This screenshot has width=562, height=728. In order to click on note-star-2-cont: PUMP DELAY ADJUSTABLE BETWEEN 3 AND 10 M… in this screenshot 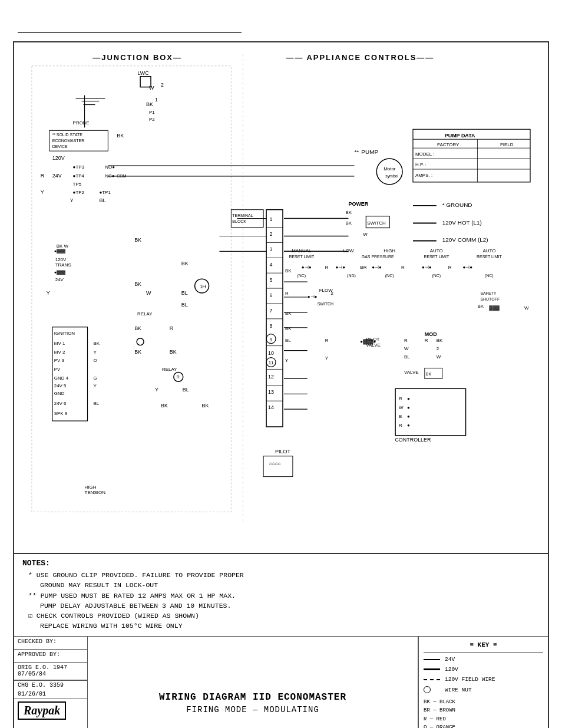, I will do `click(290, 606)`.